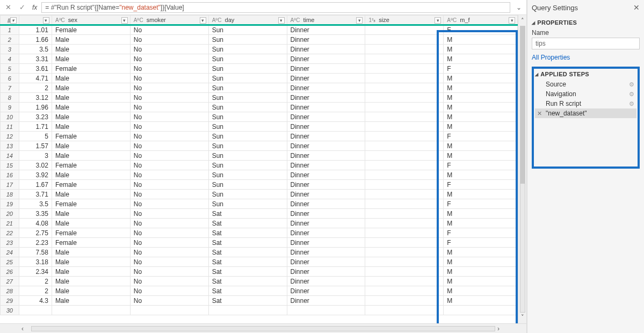  Describe the element at coordinates (35, 117) in the screenshot. I see `cell: 3.23` at that location.